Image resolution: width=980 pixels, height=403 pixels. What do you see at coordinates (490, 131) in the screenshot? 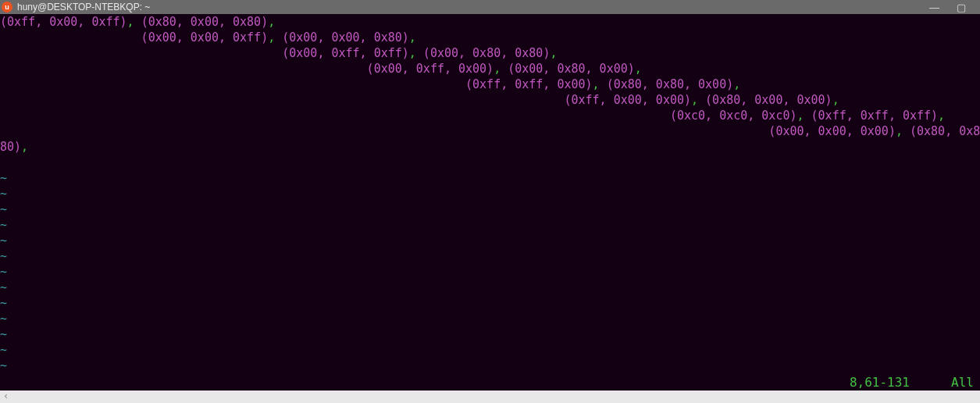
I see `code-line: (0x00, 0x00, 0x00), (0x80, 0x80, 0x` at bounding box center [490, 131].